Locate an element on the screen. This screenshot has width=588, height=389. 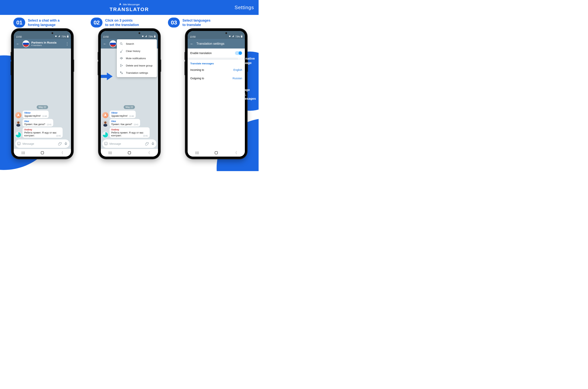
message-row: Alex Привет. Как дела? 13:41 is located at coordinates (129, 123).